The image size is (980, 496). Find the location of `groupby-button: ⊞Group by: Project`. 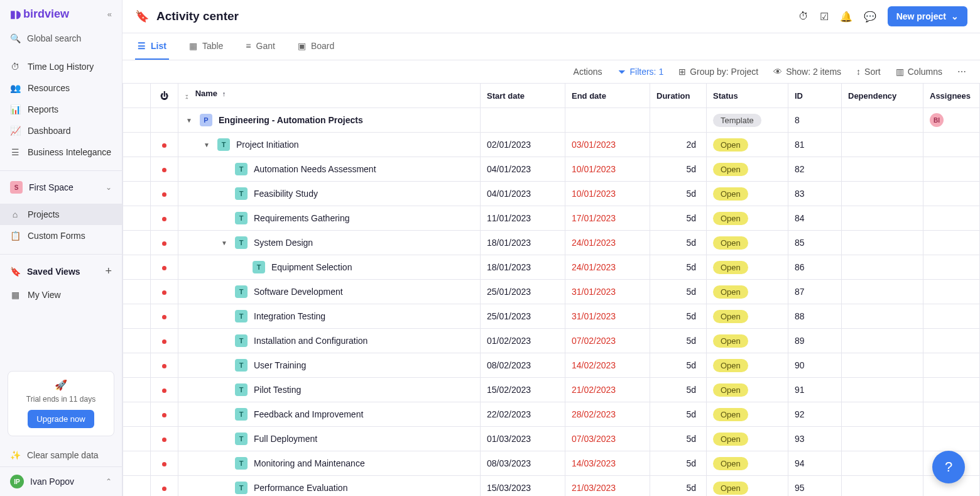

groupby-button: ⊞Group by: Project is located at coordinates (719, 72).